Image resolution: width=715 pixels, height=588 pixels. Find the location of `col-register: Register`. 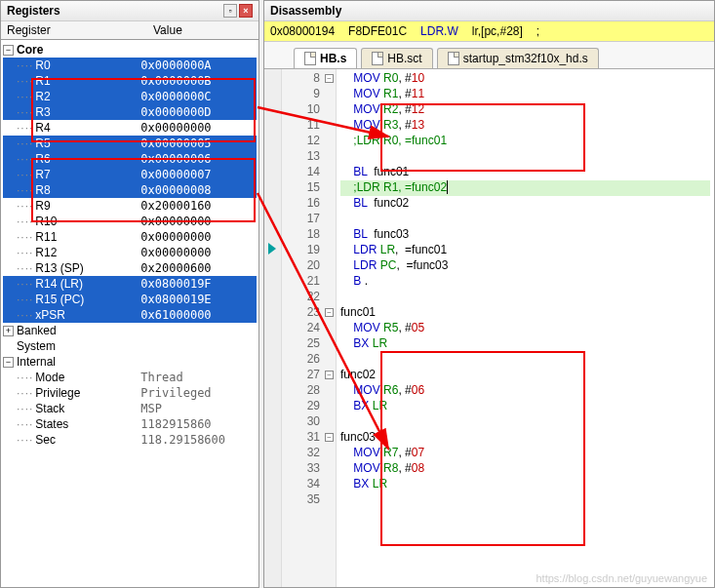

col-register: Register is located at coordinates (74, 31).